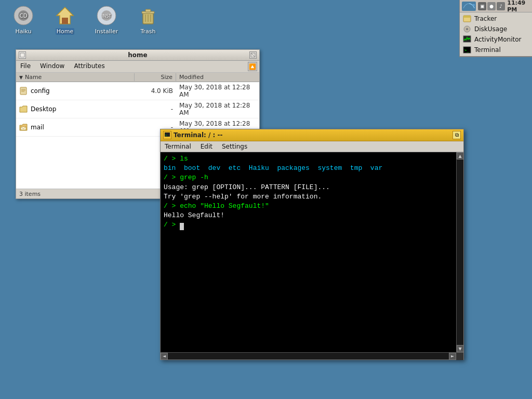 This screenshot has height=399, width=532. What do you see at coordinates (52, 66) in the screenshot?
I see `menu-window: Window` at bounding box center [52, 66].